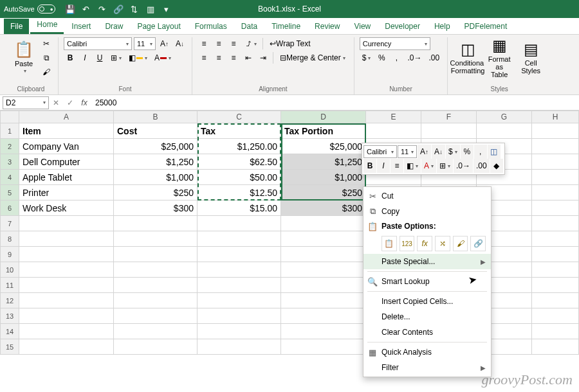 Image resolution: width=579 pixels, height=392 pixels. Describe the element at coordinates (434, 58) in the screenshot. I see `decrease-decimal-button: .00` at that location.